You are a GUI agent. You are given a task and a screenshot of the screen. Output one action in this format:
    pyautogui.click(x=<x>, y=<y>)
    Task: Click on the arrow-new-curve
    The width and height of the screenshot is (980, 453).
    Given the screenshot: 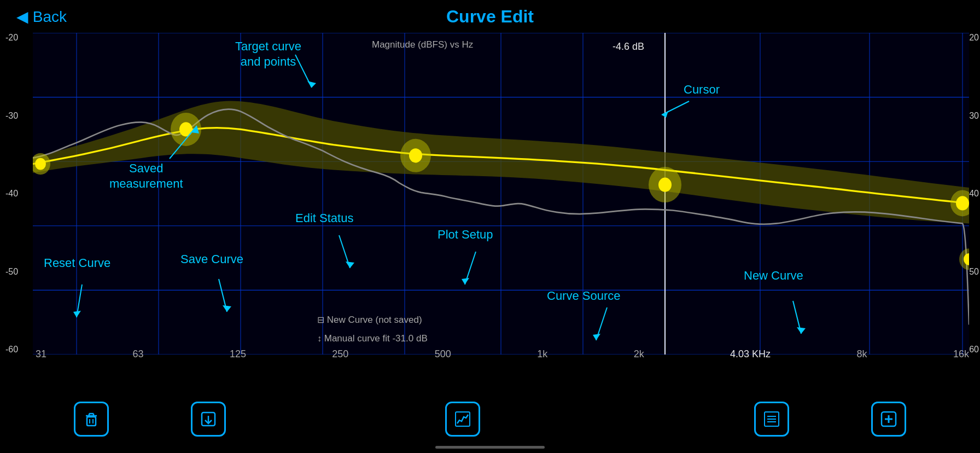 What is the action you would take?
    pyautogui.click(x=804, y=323)
    